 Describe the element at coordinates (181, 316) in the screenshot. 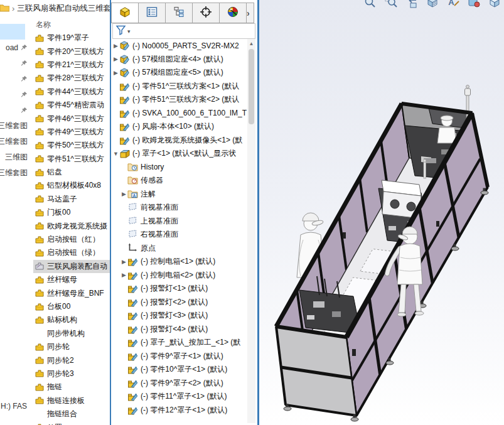

I see `feature-tree-item: (-) 报警灯<3> (默认)` at that location.